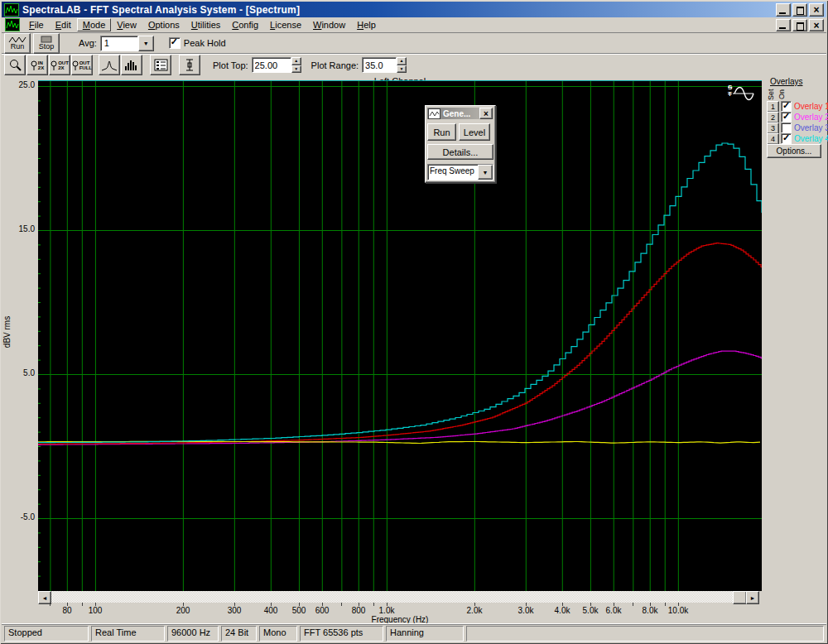  I want to click on overlay-set-button-3: 3, so click(773, 128).